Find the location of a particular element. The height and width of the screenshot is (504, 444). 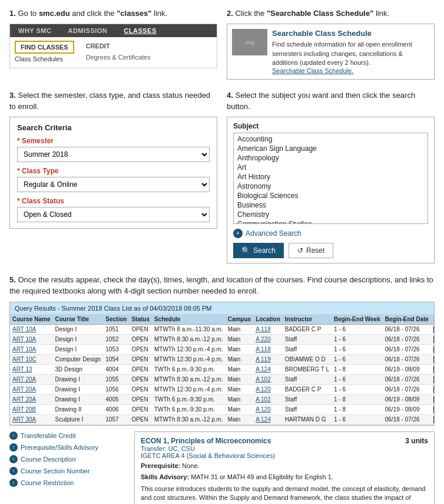

subject-item: Art History is located at coordinates (331, 177).